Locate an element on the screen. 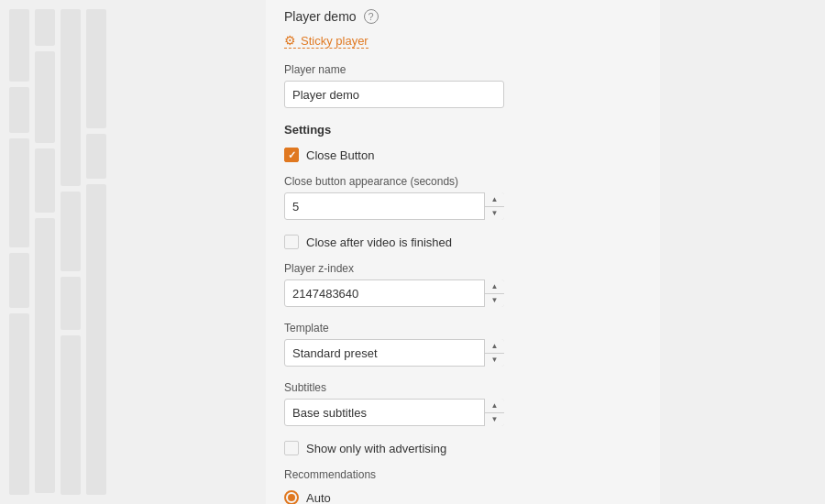 This screenshot has width=825, height=504. gear-icon: ⚙ is located at coordinates (290, 40).